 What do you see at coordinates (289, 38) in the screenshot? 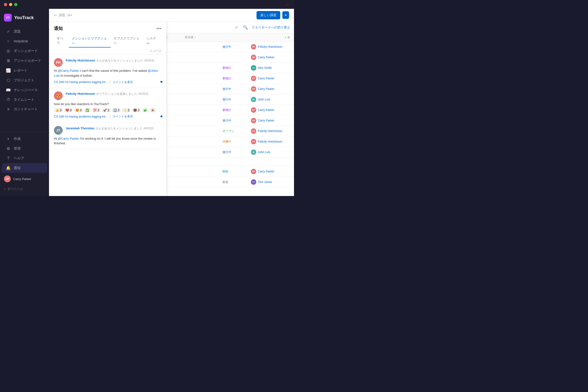
I see `settings-icon: ⚙` at bounding box center [289, 38].